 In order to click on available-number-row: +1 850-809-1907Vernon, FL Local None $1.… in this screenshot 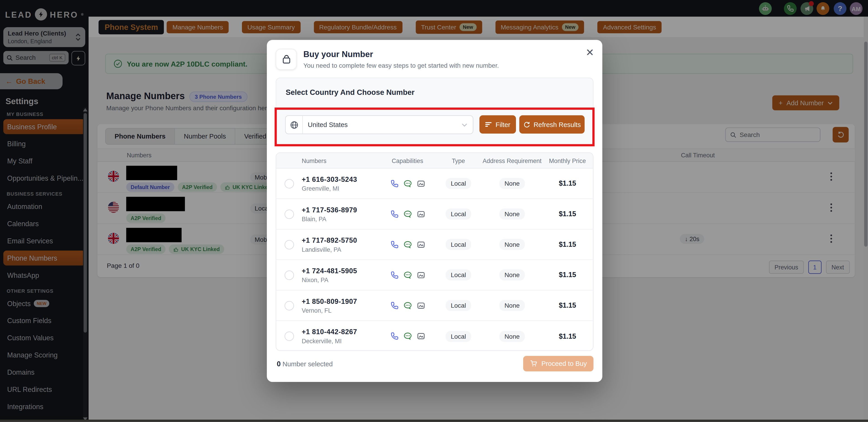, I will do `click(435, 306)`.